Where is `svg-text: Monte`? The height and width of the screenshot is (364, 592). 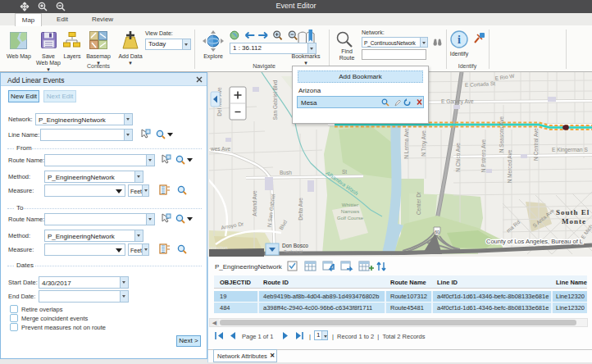
svg-text: Monte is located at coordinates (574, 221).